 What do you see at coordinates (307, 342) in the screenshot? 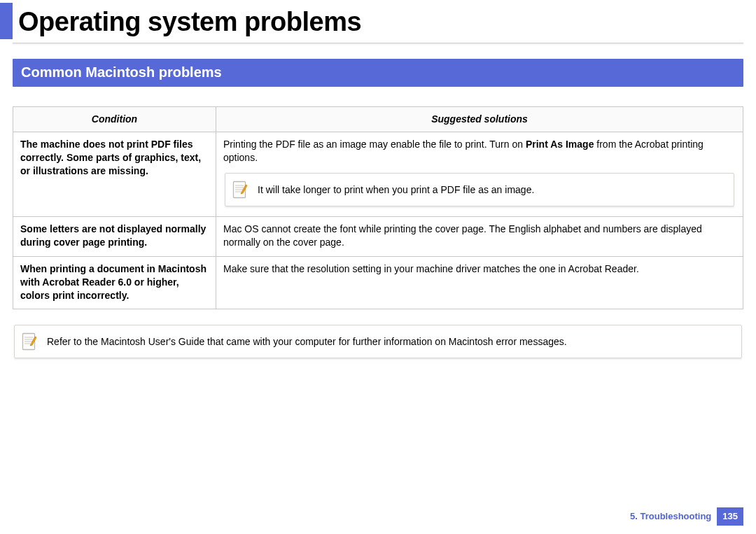
I see `page-note-text: Refer to the Macintosh User's Guide that…` at bounding box center [307, 342].